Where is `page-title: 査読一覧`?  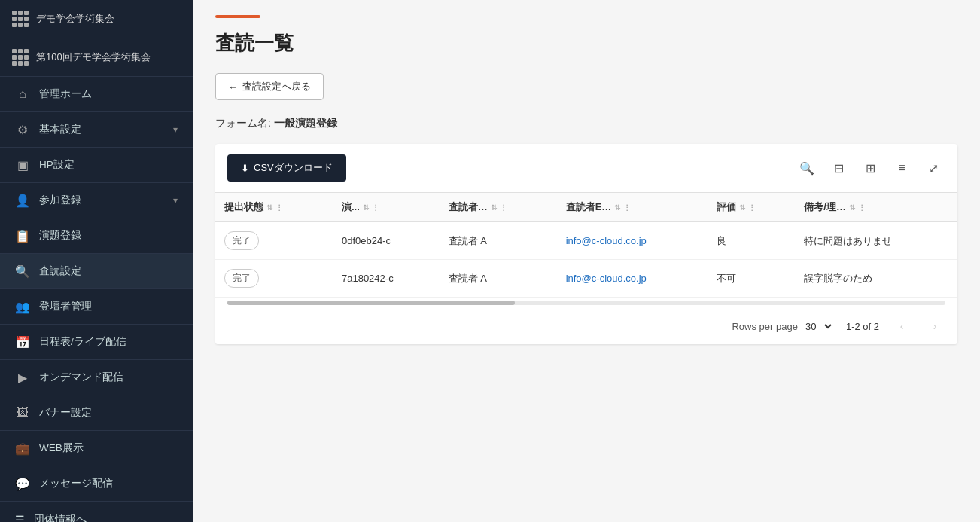 page-title: 査読一覧 is located at coordinates (586, 44).